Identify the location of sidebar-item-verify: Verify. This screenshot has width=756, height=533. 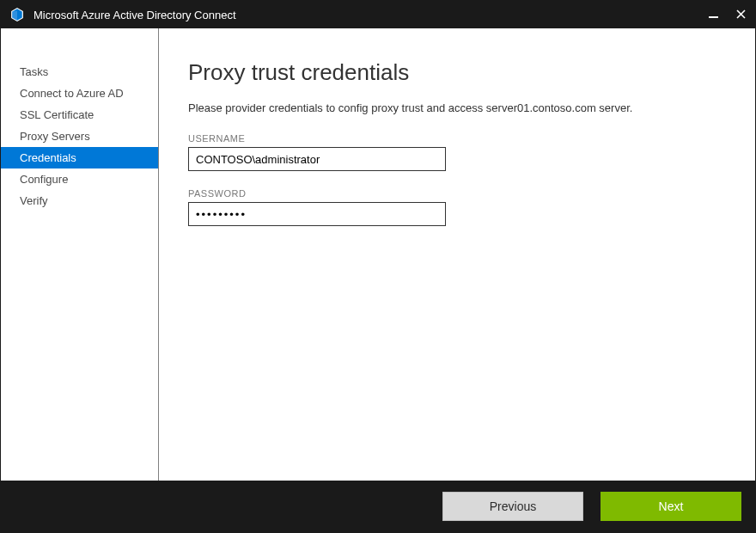
(79, 201).